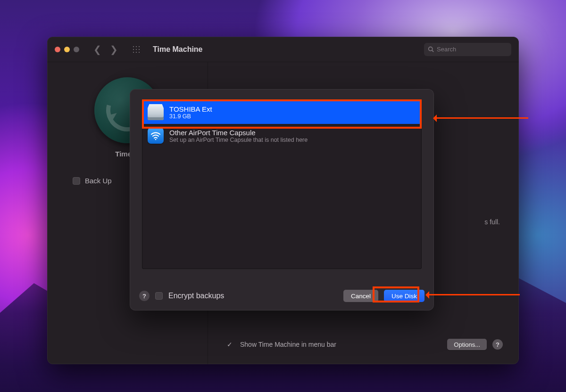  Describe the element at coordinates (191, 109) in the screenshot. I see `disk-name: TOSHIBA Ext` at that location.